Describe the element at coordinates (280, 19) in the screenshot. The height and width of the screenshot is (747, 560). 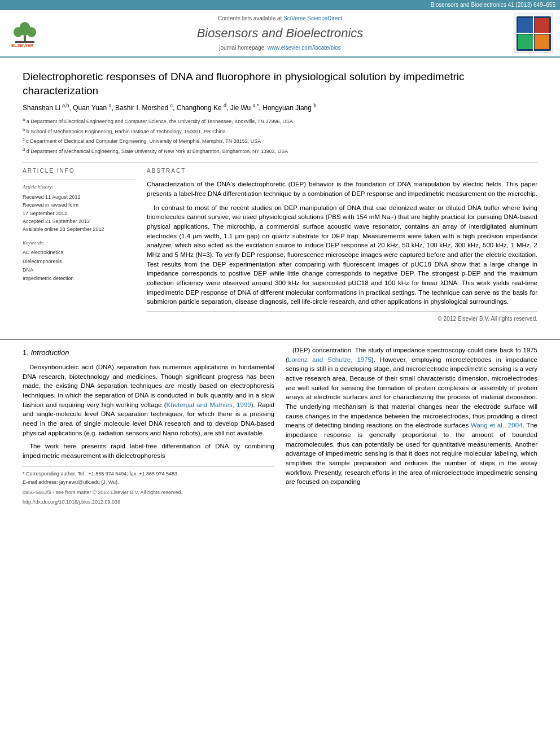
I see `sciverse-line: Contents lists available at SciVerse Sci…` at that location.